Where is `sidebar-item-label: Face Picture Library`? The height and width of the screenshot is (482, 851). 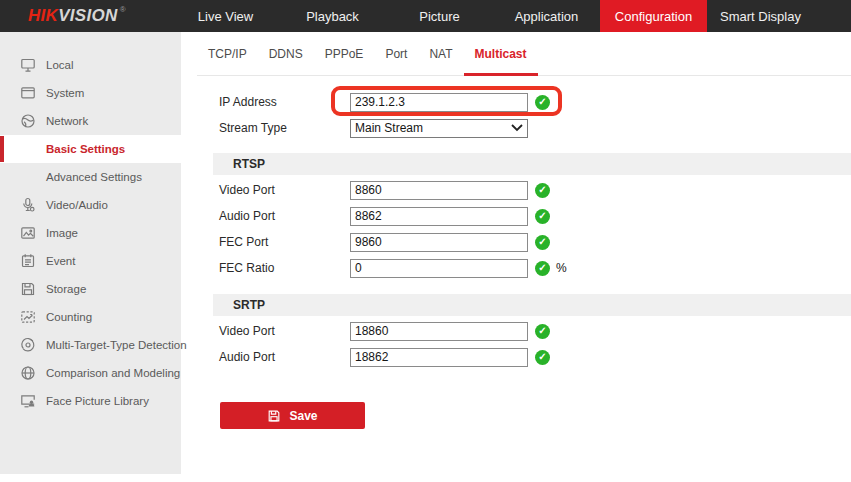 sidebar-item-label: Face Picture Library is located at coordinates (98, 401).